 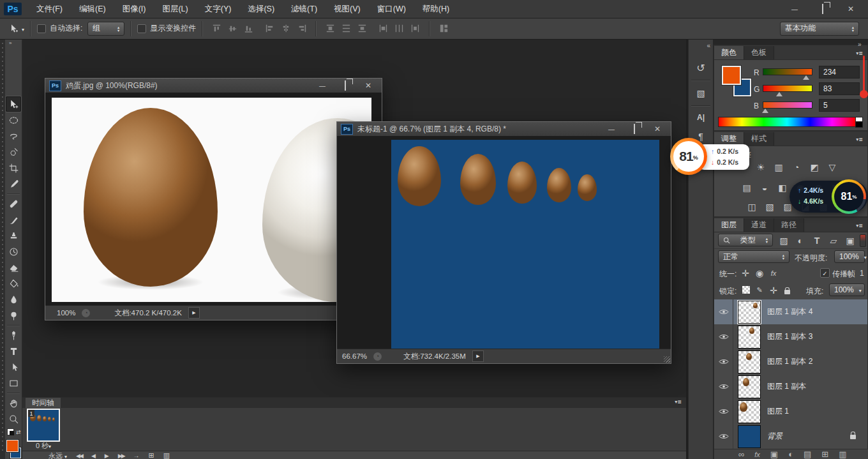 I want to click on tool-elliptical-marquee, so click(x=13, y=120).